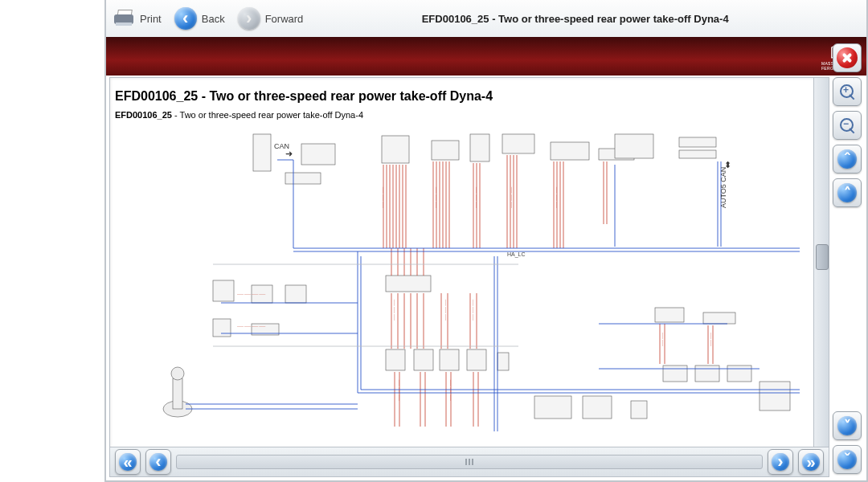  What do you see at coordinates (462, 115) in the screenshot?
I see `document-subheading: EFD00106_25 - Two or three-speed rear po…` at bounding box center [462, 115].